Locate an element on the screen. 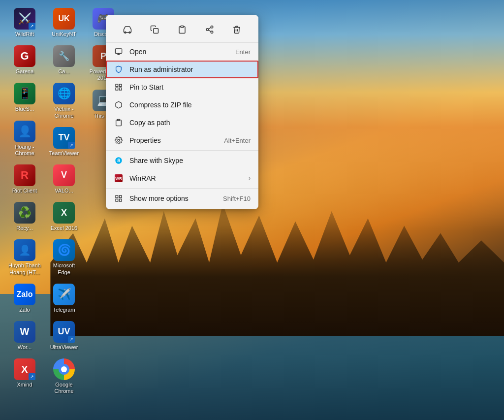 The width and height of the screenshot is (504, 420). copy-button is located at coordinates (155, 30).